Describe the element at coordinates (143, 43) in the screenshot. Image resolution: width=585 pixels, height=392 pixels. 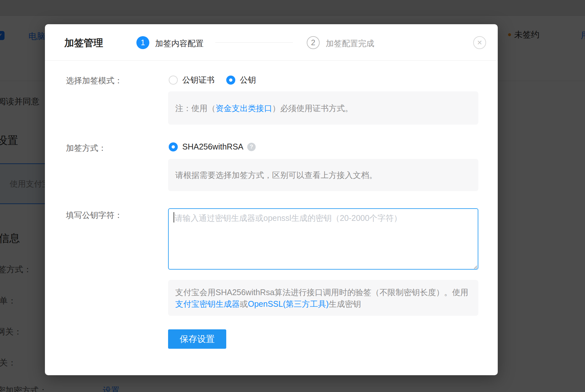
I see `step-1-indicator: 1` at that location.